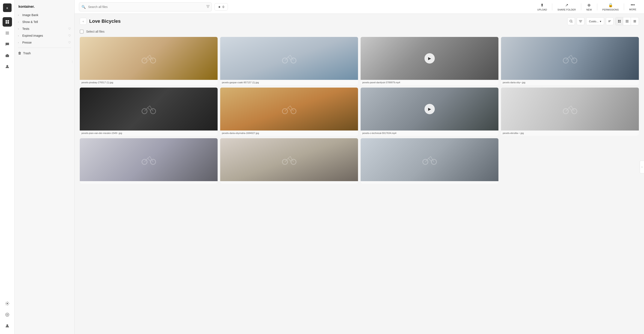  What do you see at coordinates (580, 21) in the screenshot?
I see `folder-filter-button` at bounding box center [580, 21].